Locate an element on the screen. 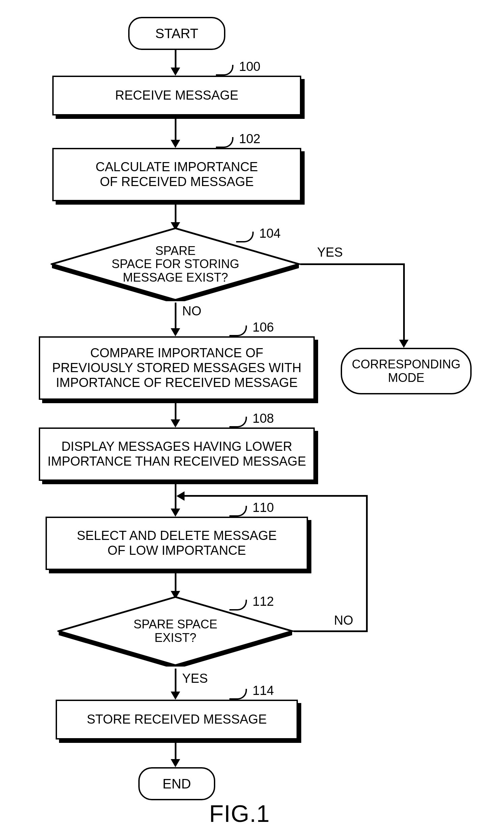 The width and height of the screenshot is (504, 831). process-114: STORE RECEIVED MESSAGE is located at coordinates (177, 720).